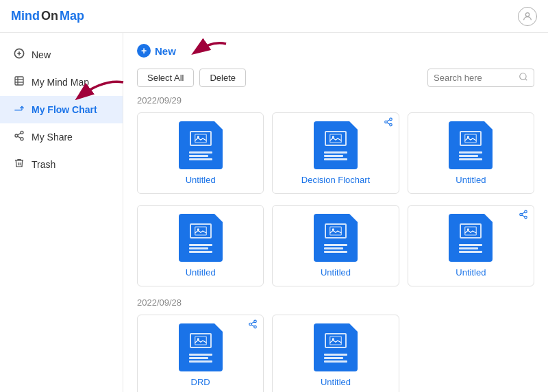  What do you see at coordinates (471, 154) in the screenshot?
I see `card-untitled-3: Untitled` at bounding box center [471, 154].